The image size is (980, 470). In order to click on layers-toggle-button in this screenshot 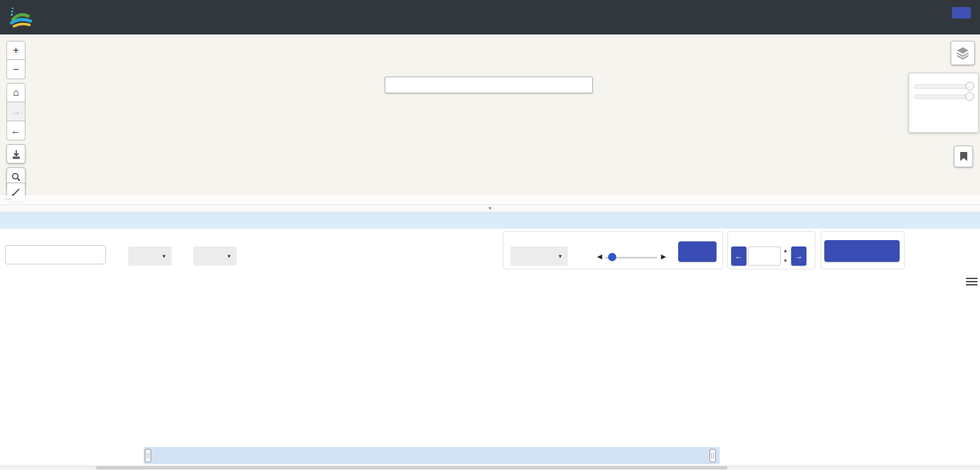, I will do `click(963, 53)`.